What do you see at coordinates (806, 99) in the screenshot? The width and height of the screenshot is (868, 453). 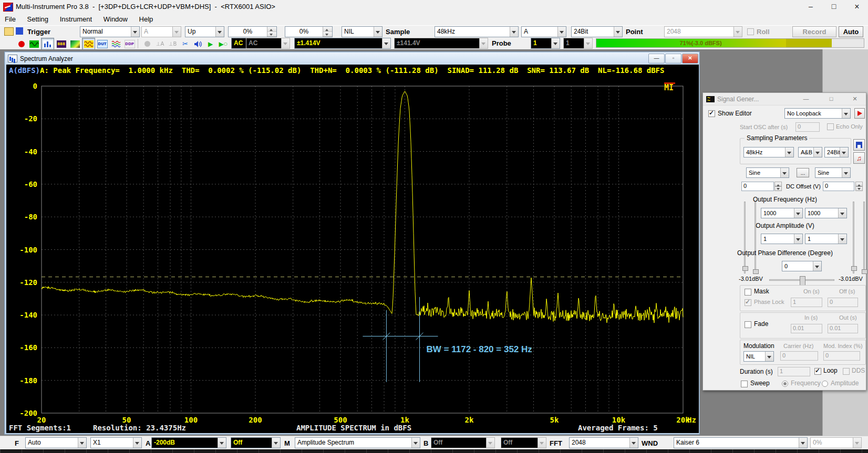 I see `sg-minimize-button: —` at bounding box center [806, 99].